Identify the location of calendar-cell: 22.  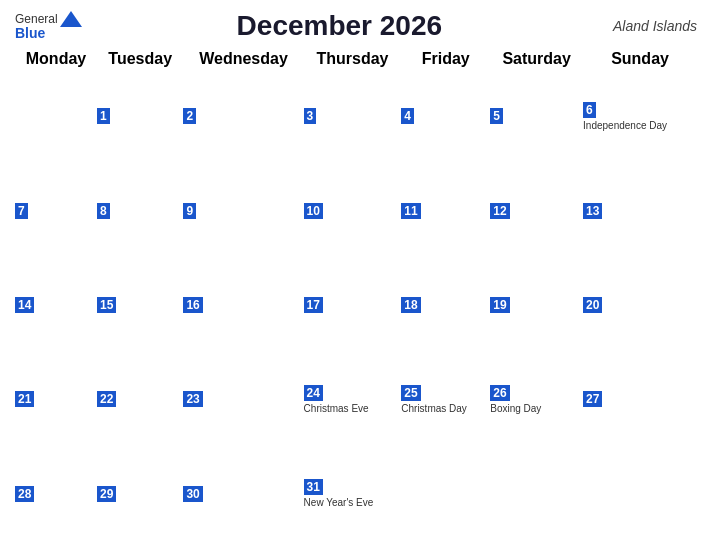
(140, 398).